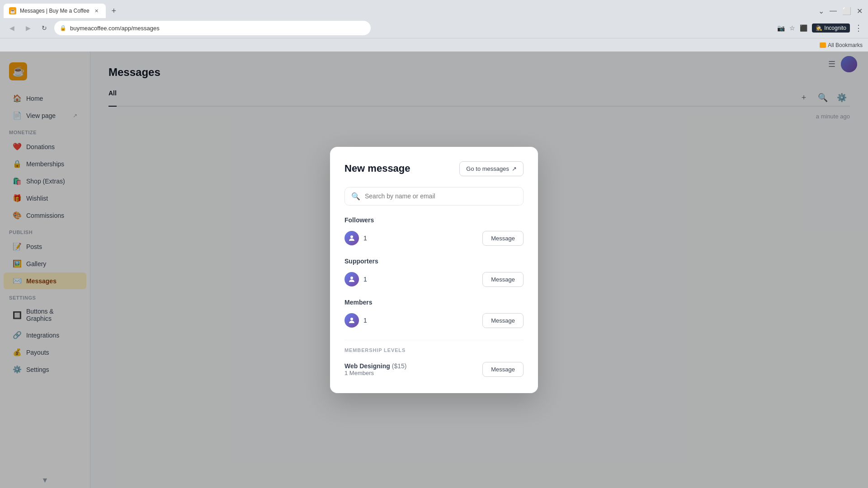 The image size is (868, 488). I want to click on supporters-label: Supporters, so click(434, 261).